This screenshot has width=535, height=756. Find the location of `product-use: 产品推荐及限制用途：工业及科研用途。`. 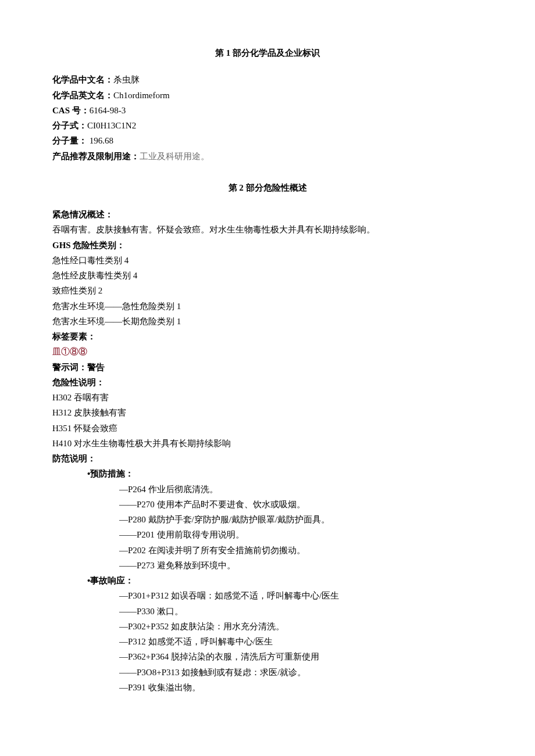

product-use: 产品推荐及限制用途：工业及科研用途。 is located at coordinates (268, 156).